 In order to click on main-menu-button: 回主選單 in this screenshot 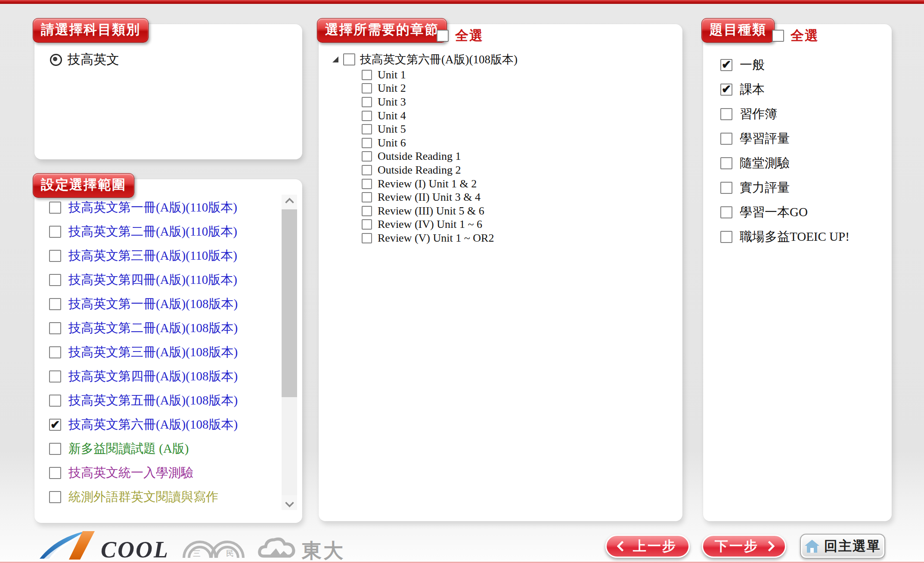, I will do `click(843, 546)`.